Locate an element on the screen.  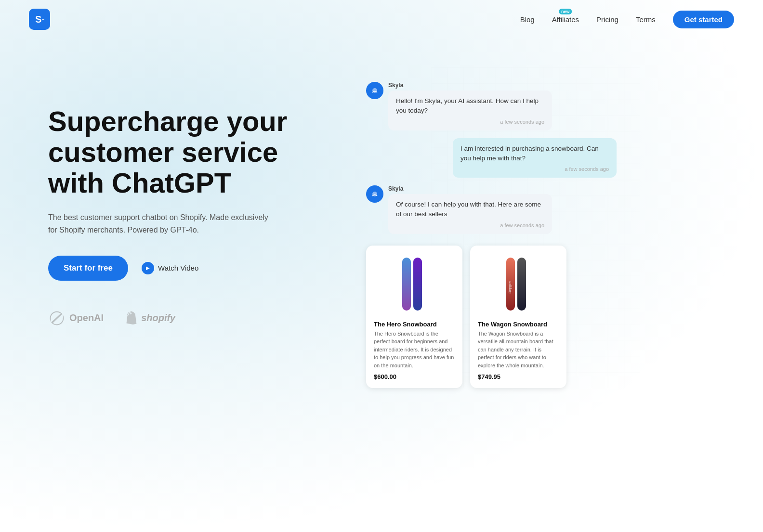
bot-text-2: Of course! I can help you with that. Her… is located at coordinates (470, 210).